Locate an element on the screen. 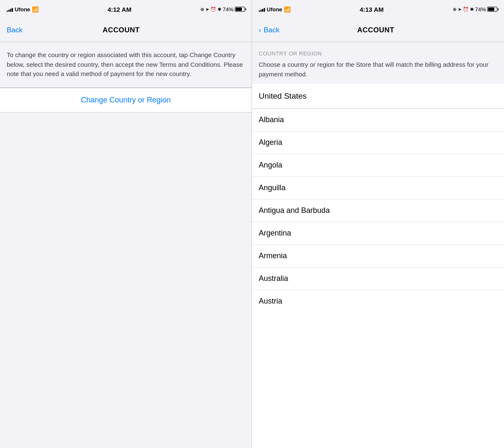 Image resolution: width=504 pixels, height=448 pixels. status-right-left: ⊕ ➤ ⏰ ✱ 74% is located at coordinates (223, 9).